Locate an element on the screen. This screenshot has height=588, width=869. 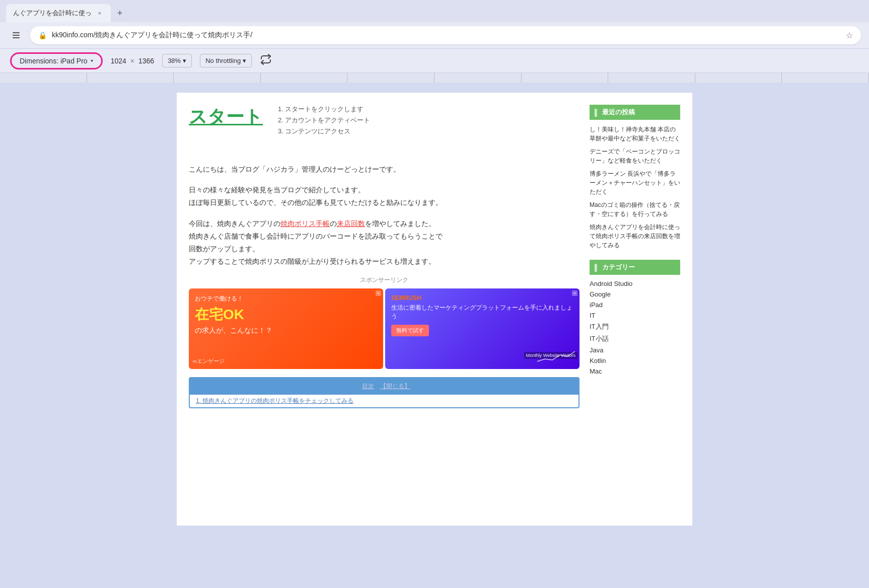
hero-title: スタート is located at coordinates (226, 117).